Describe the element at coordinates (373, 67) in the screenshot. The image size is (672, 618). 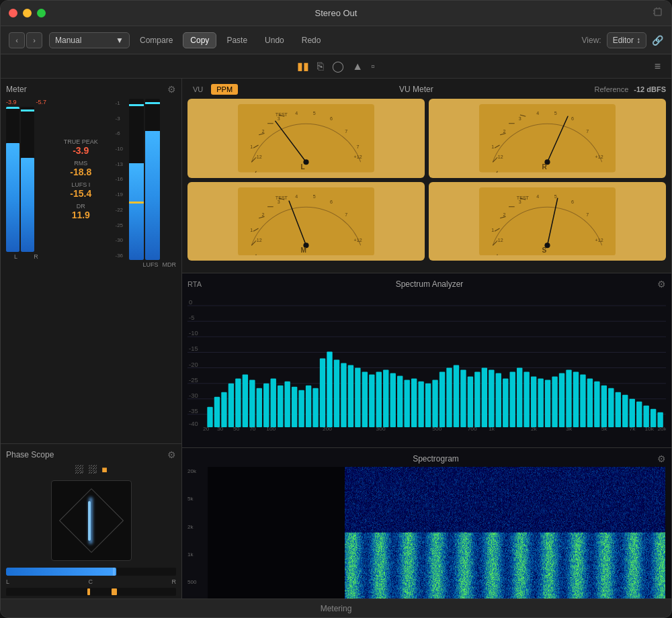
I see `tab-extra-icon: ▫` at that location.